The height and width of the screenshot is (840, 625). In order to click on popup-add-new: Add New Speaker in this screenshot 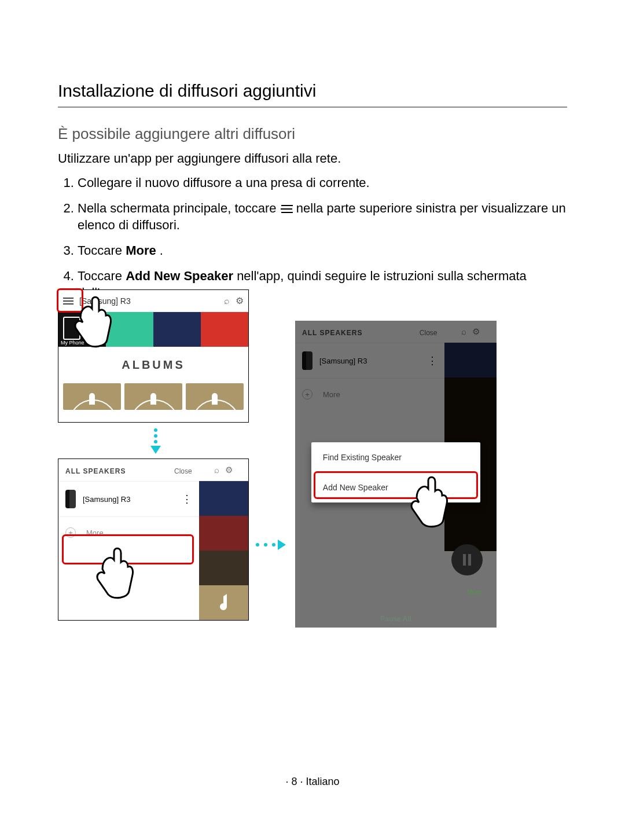, I will do `click(396, 487)`.